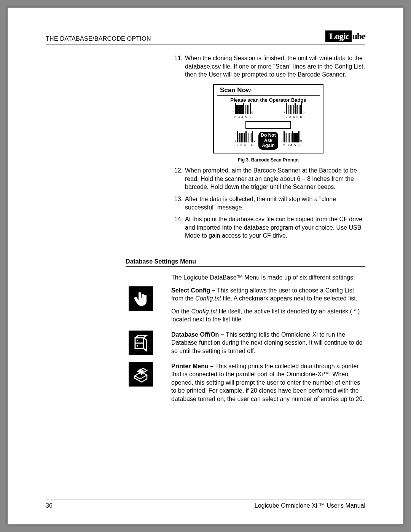  Describe the element at coordinates (268, 123) in the screenshot. I see `figure-3: Scan Now Please scan the Operator Badge …` at that location.